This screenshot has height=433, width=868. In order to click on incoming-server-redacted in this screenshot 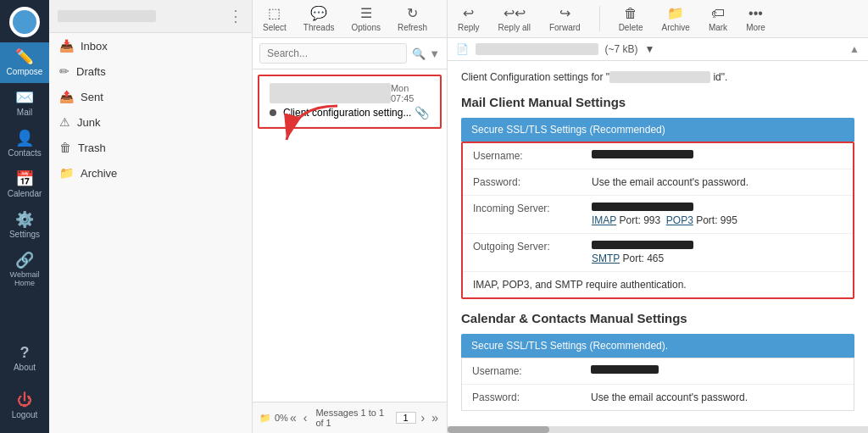, I will do `click(643, 207)`.